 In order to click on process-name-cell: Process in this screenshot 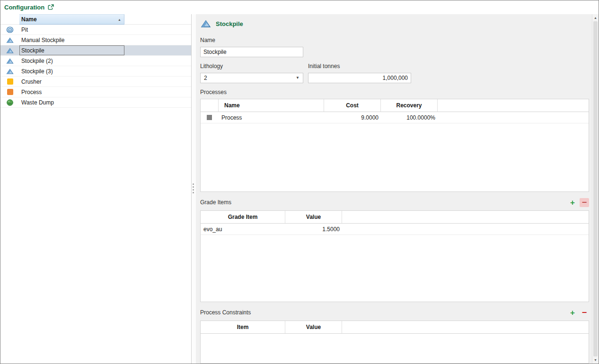, I will do `click(272, 117)`.